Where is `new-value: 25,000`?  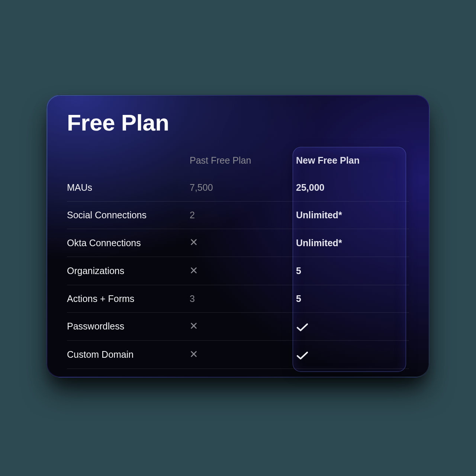 new-value: 25,000 is located at coordinates (346, 188).